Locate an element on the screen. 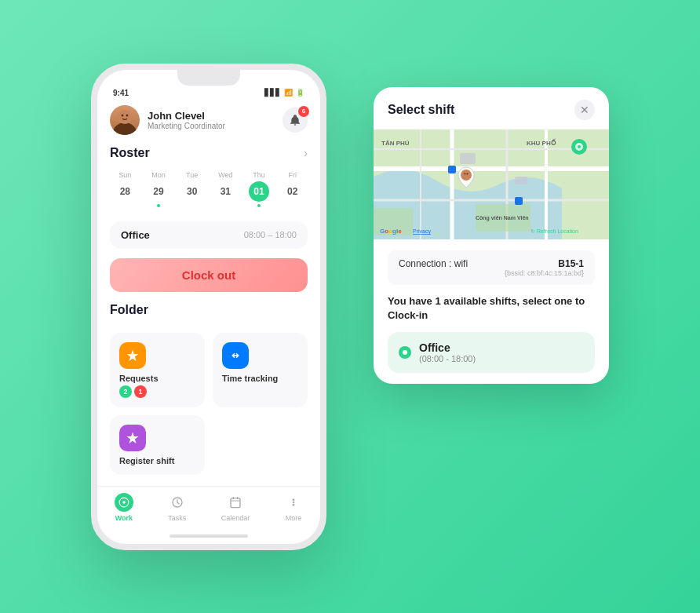 This screenshot has height=613, width=700. bottom-nav: Work Tasks is located at coordinates (209, 509).